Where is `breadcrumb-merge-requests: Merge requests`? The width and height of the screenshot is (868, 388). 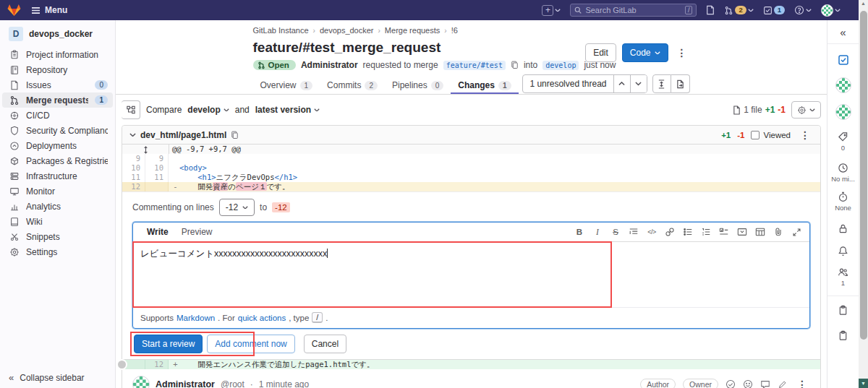 breadcrumb-merge-requests: Merge requests is located at coordinates (412, 30).